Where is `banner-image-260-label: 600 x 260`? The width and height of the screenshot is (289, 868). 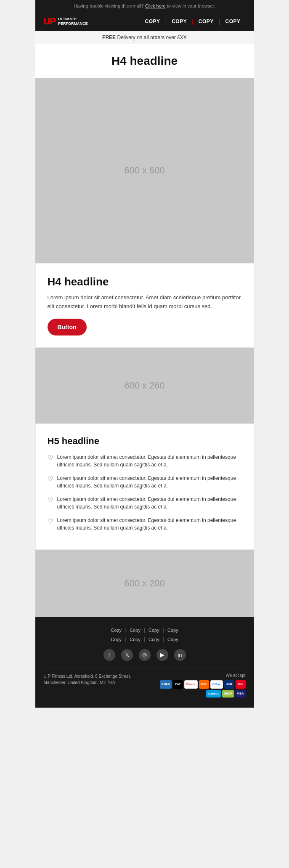
banner-image-260-label: 600 x 260 is located at coordinates (145, 386).